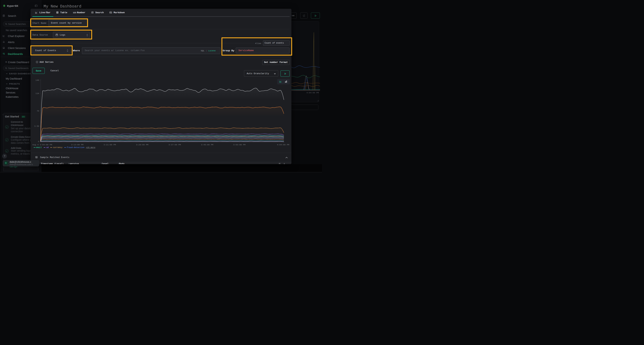 Image resolution: width=644 pixels, height=345 pixels. What do you see at coordinates (38, 80) in the screenshot?
I see `svg-text: 14K` at bounding box center [38, 80].